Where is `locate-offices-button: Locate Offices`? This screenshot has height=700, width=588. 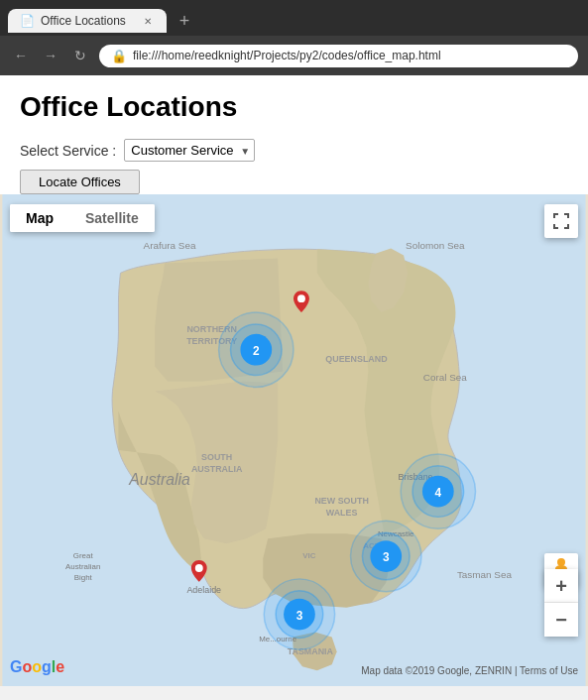 locate-offices-button: Locate Offices is located at coordinates (79, 182).